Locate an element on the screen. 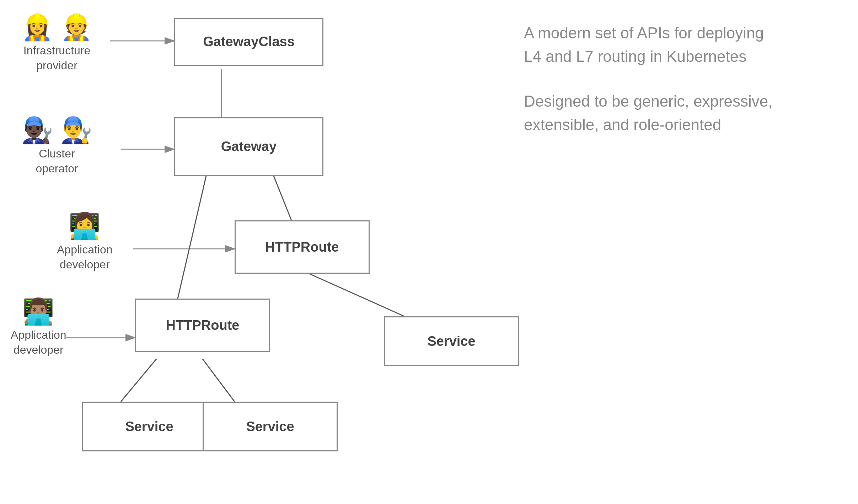 This screenshot has height=504, width=858. service-center-label: Service is located at coordinates (270, 427).